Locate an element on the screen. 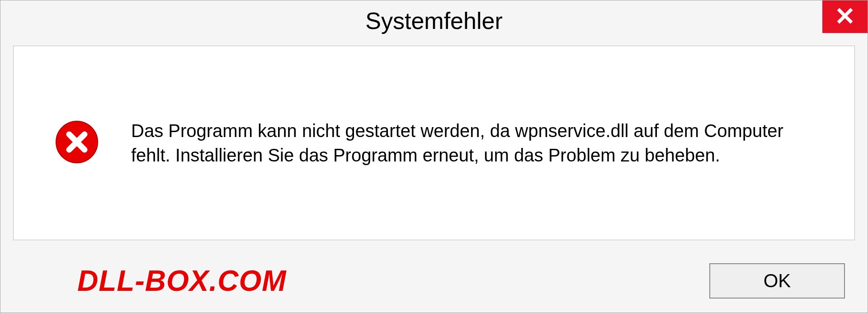  titlebar: Systemfehler is located at coordinates (434, 21).